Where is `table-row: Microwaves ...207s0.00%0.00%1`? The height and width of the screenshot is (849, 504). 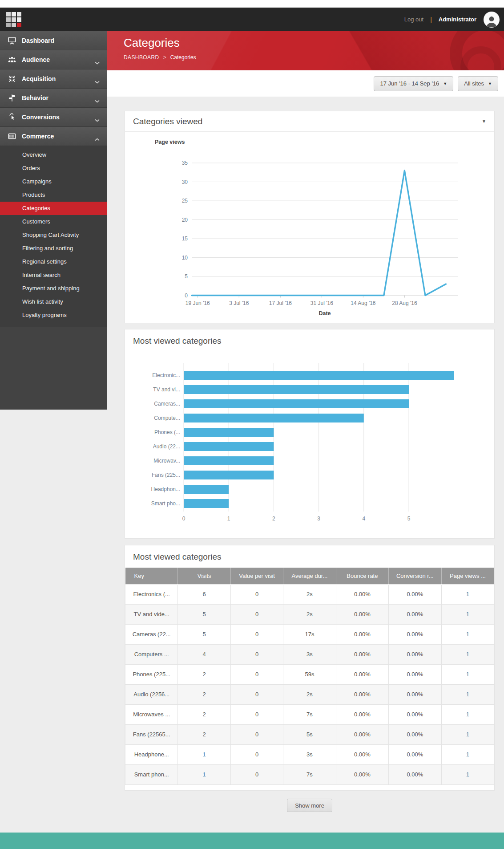
table-row: Microwaves ...207s0.00%0.00%1 is located at coordinates (310, 714).